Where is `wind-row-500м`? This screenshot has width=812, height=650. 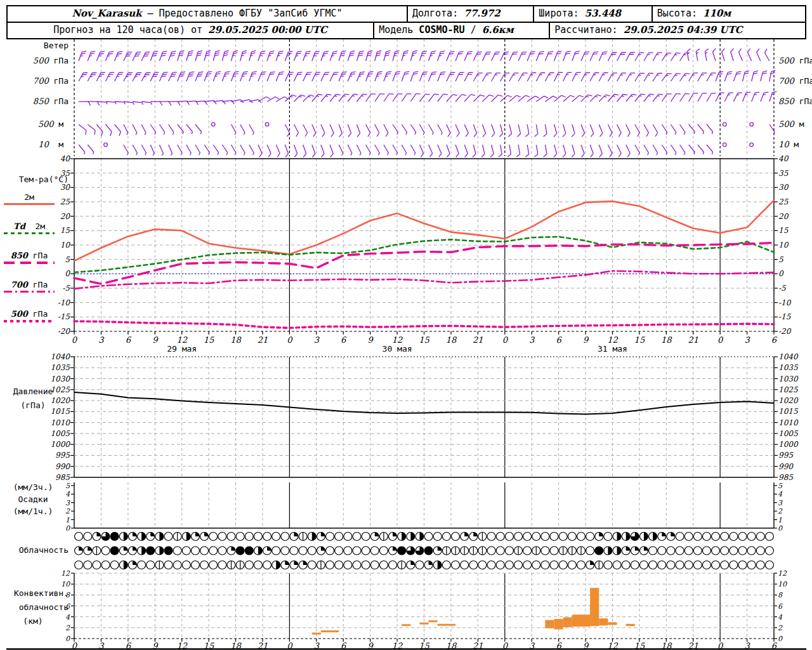
wind-row-500м is located at coordinates (426, 129).